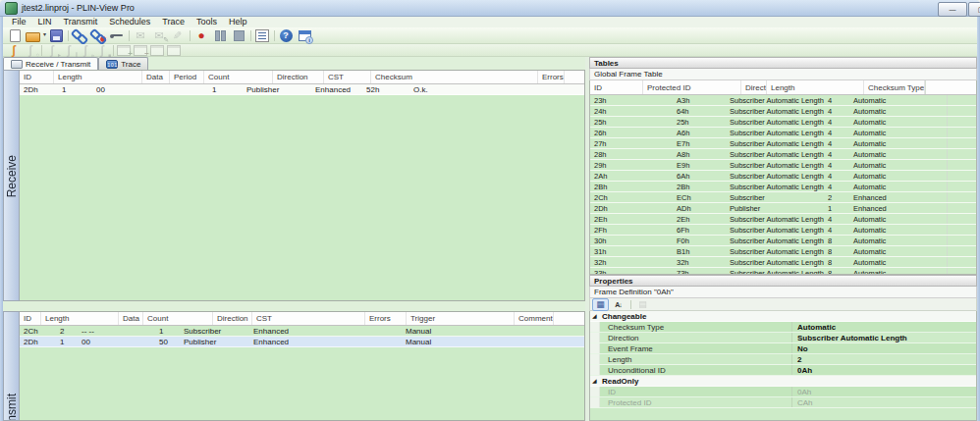 This screenshot has width=980, height=421. What do you see at coordinates (51, 63) in the screenshot?
I see `tab-receive-transmit: Receive / Transmit` at bounding box center [51, 63].